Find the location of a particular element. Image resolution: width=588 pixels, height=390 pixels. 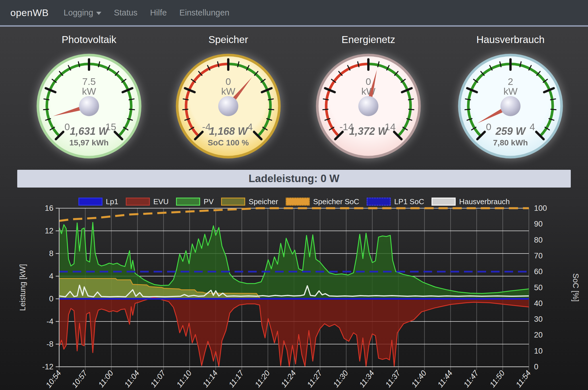

x-tick-label: 11:30 is located at coordinates (341, 379).